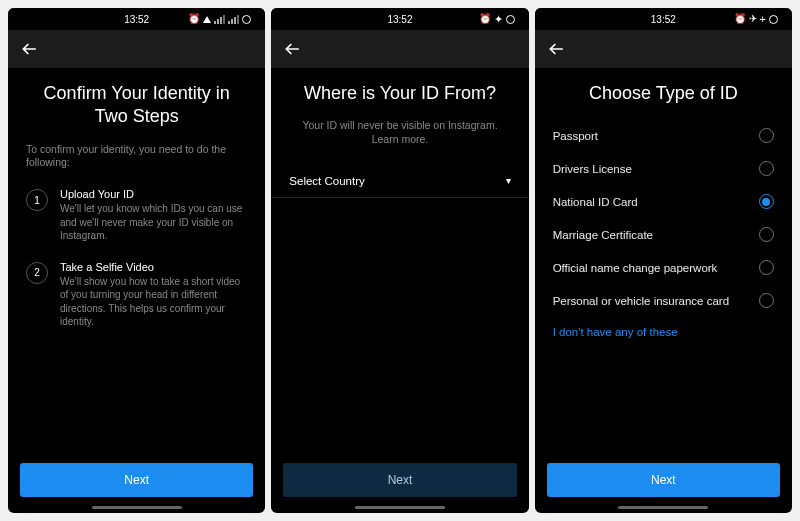 The height and width of the screenshot is (521, 800). What do you see at coordinates (664, 136) in the screenshot?
I see `id-option-passport: Passport` at bounding box center [664, 136].